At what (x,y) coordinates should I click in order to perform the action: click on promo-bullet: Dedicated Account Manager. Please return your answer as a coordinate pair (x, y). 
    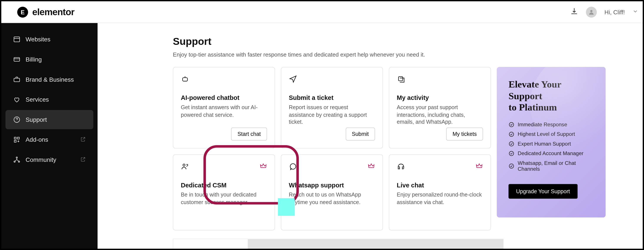
    Looking at the image, I should click on (551, 153).